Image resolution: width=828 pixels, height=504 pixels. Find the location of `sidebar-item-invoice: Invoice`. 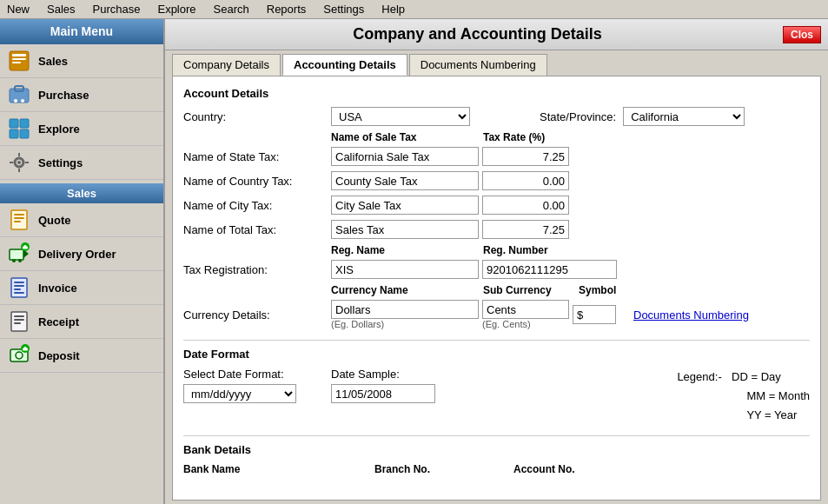

sidebar-item-invoice: Invoice is located at coordinates (82, 288).